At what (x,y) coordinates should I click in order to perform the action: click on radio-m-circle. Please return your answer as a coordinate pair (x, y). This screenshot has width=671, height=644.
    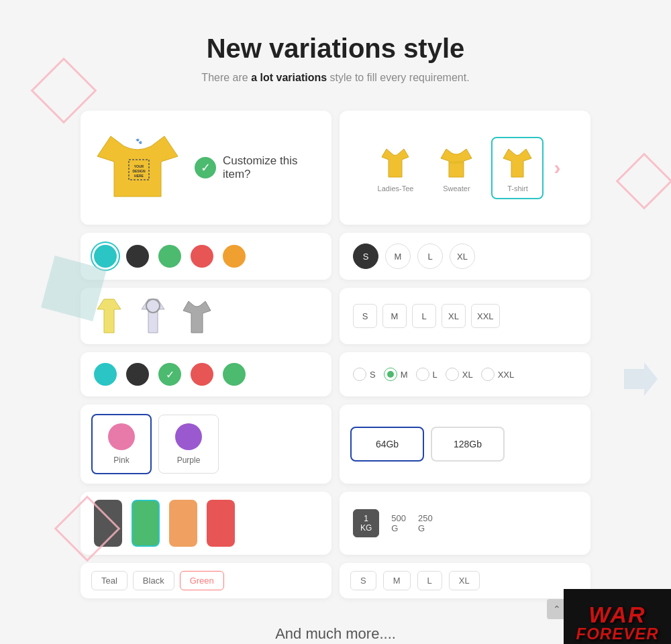
    Looking at the image, I should click on (391, 374).